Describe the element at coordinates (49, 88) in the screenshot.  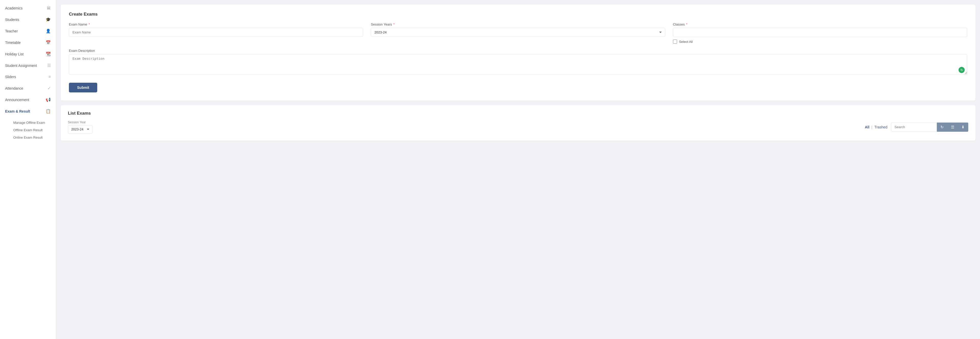
I see `attendance-icon: ✓` at that location.